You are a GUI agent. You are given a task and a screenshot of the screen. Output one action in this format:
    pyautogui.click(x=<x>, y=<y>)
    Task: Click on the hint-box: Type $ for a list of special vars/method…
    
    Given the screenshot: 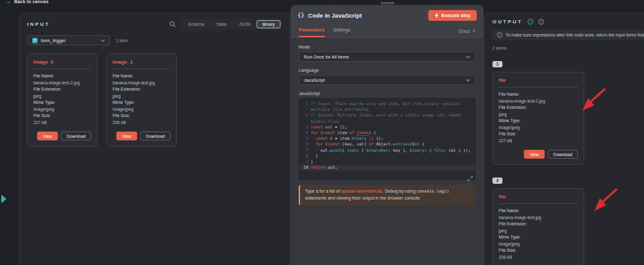 What is the action you would take?
    pyautogui.click(x=387, y=195)
    